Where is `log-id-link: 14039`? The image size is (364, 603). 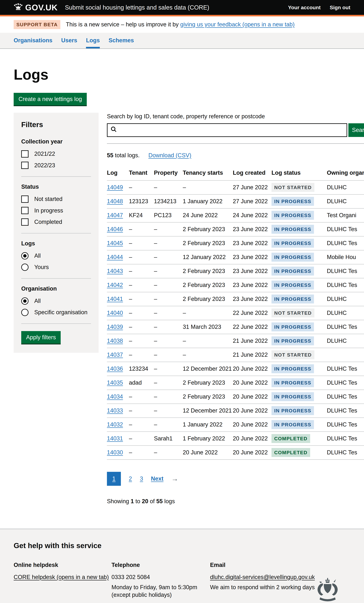 log-id-link: 14039 is located at coordinates (115, 327).